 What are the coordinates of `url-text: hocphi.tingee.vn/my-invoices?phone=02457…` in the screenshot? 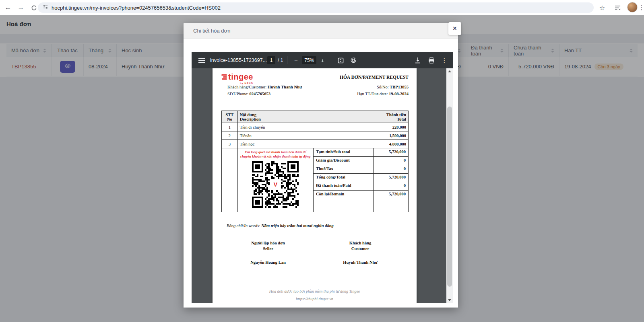 It's located at (136, 8).